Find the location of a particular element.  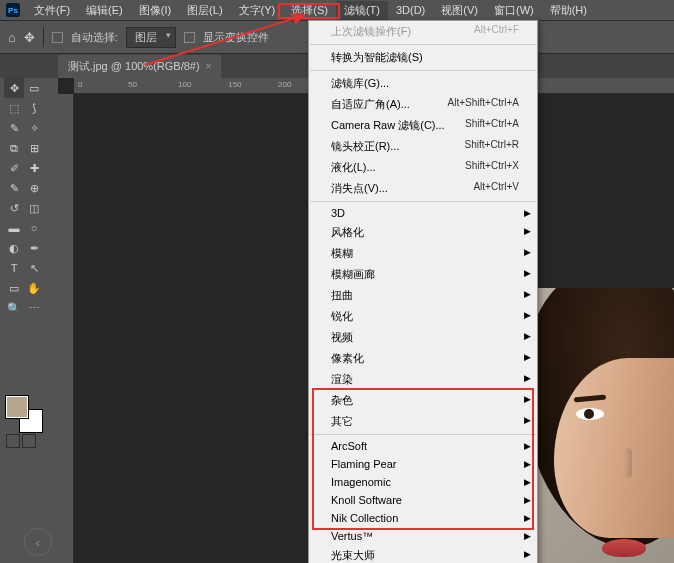

vertical-ruler is located at coordinates (66, 328).